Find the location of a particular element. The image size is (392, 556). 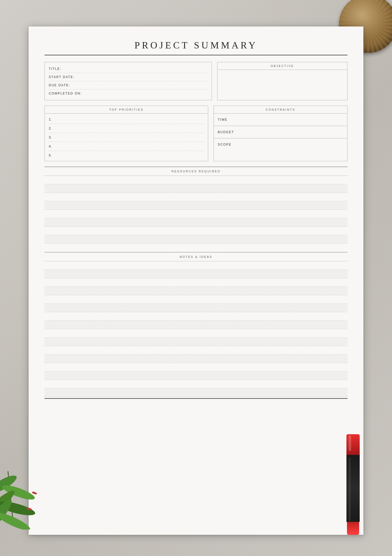

notes-header: NOTES & IDEAS is located at coordinates (196, 257).